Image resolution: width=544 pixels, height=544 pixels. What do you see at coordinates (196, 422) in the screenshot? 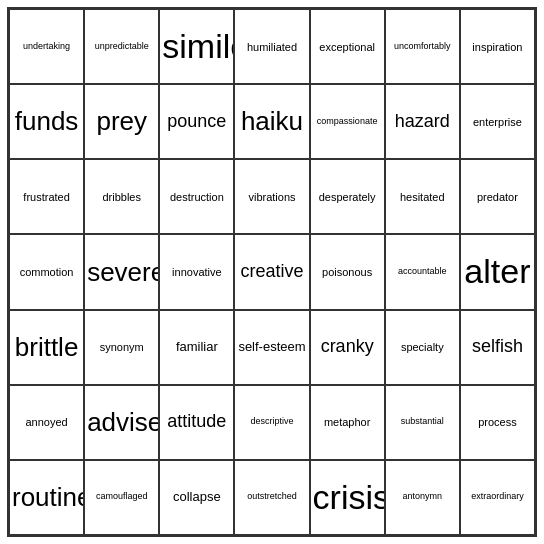
I see `bingo-cell: attitude` at bounding box center [196, 422].